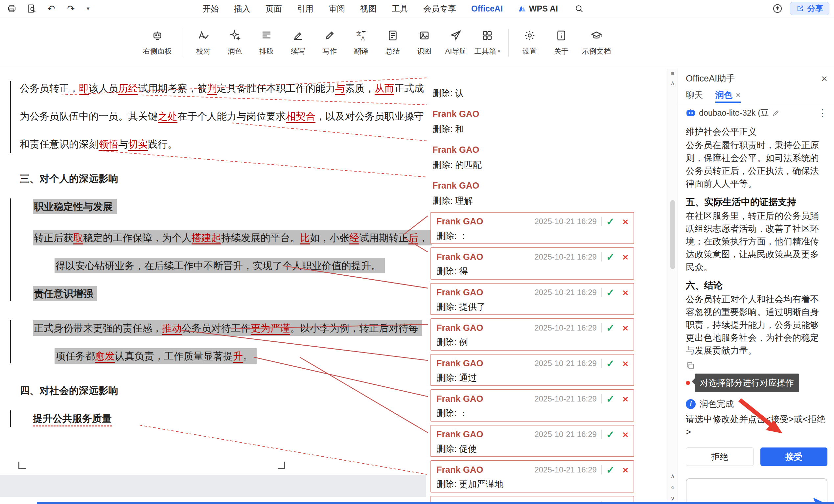 The height and width of the screenshot is (504, 834). What do you see at coordinates (673, 498) in the screenshot?
I see `next-page-icon: ∨` at bounding box center [673, 498].